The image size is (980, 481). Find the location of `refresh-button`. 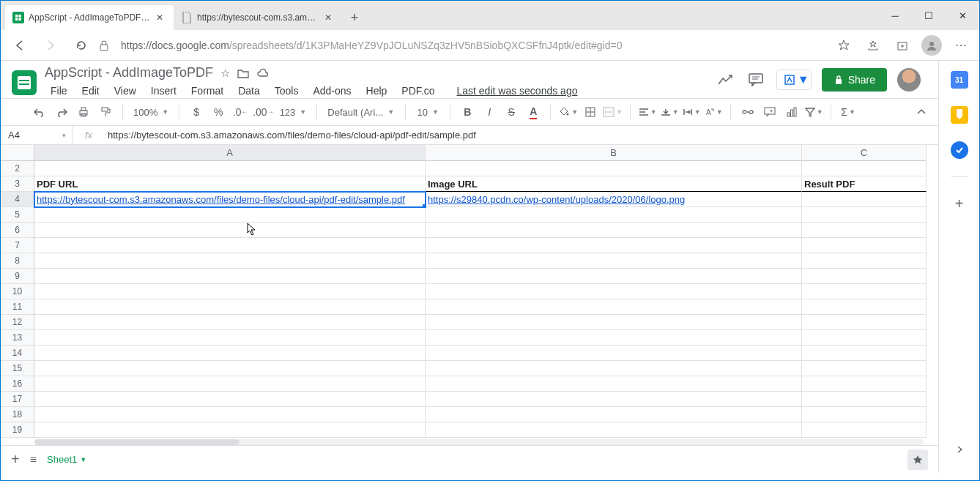

refresh-button is located at coordinates (81, 45).